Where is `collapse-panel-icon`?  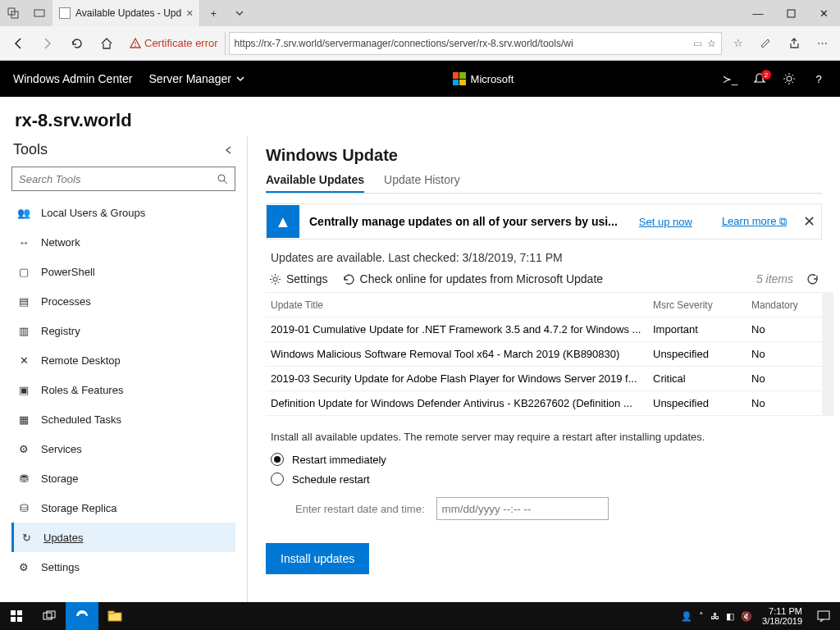
collapse-panel-icon is located at coordinates (229, 150).